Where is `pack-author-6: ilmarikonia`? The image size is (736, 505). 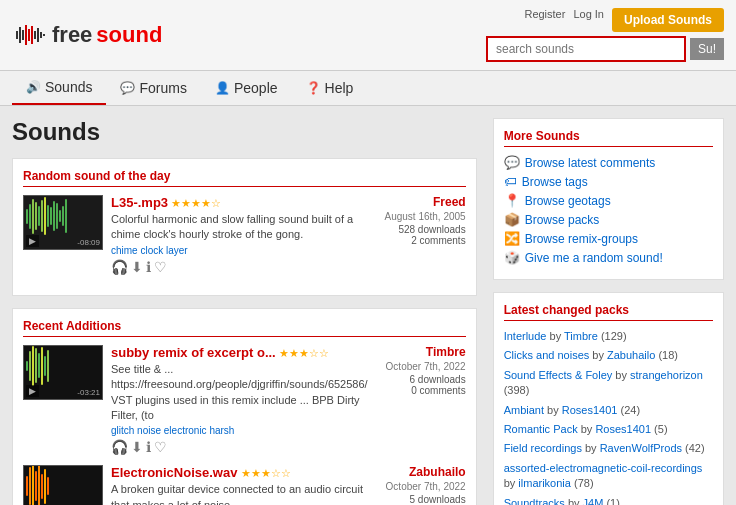
pack-author-6: ilmarikonia is located at coordinates (544, 483).